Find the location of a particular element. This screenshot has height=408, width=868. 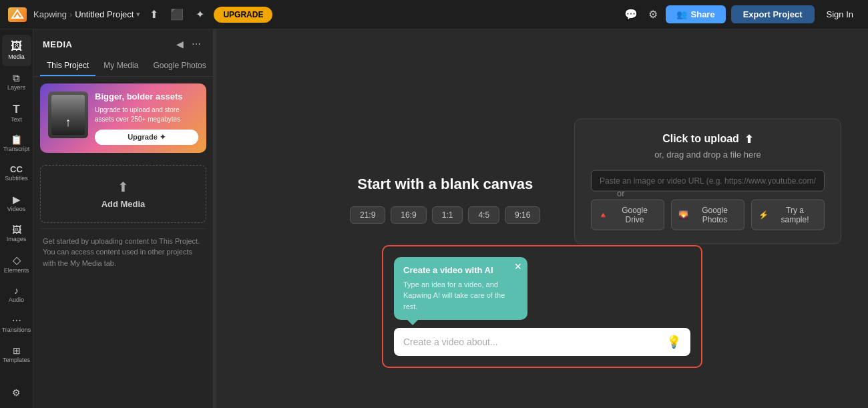

settings-icon-btn: ⚙ is located at coordinates (653, 15).